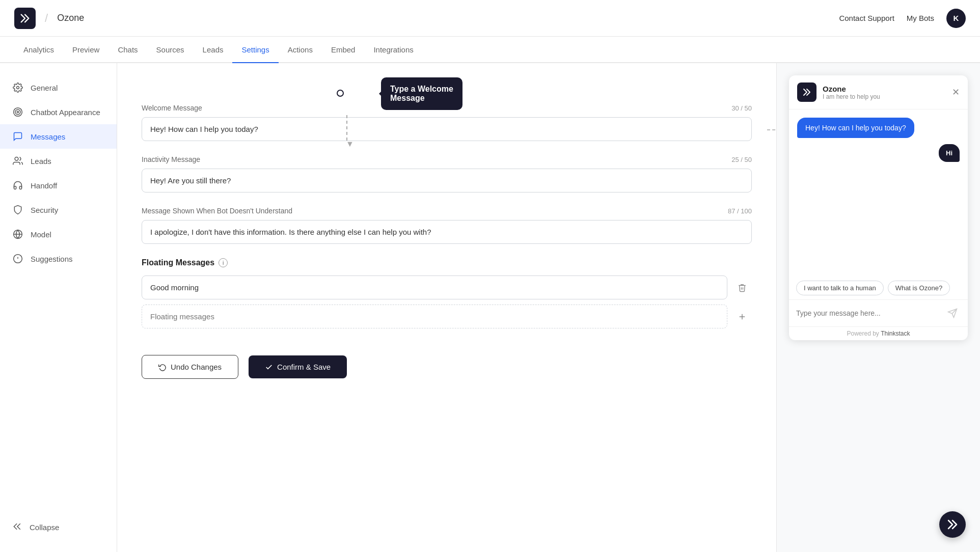 Image resolution: width=980 pixels, height=552 pixels. Describe the element at coordinates (58, 112) in the screenshot. I see `sidebar-item-chatbot-appearance: Chatbot Appearance` at that location.